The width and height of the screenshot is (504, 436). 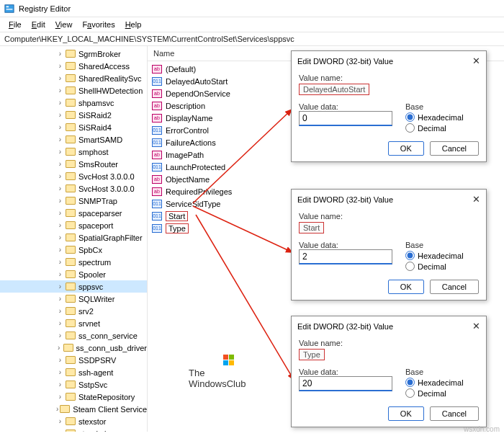 I want to click on tree-node: ›SharedRealitySvc, so click(x=73, y=78).